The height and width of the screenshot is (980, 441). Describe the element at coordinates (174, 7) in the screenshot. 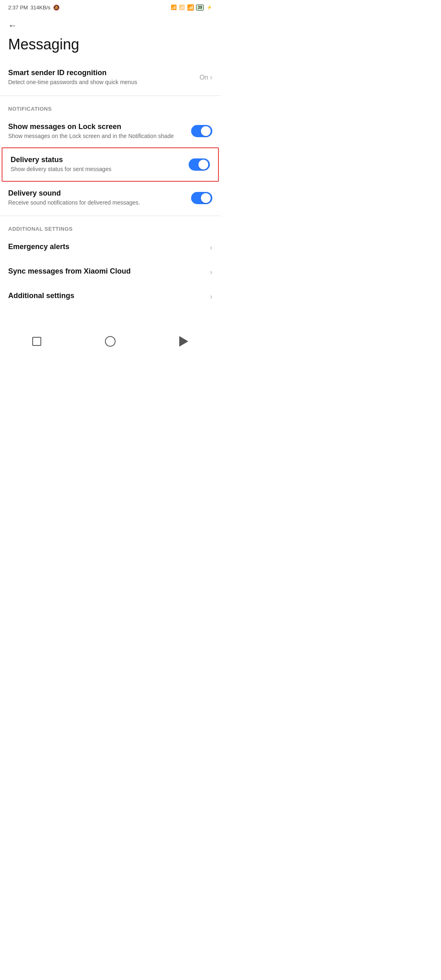

I see `signal-icon-1: 📶` at that location.